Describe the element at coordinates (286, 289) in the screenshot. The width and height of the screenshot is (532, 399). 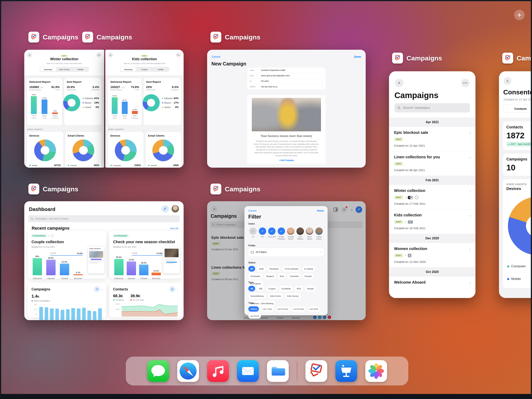
I see `type-chip: Eventbrite` at that location.